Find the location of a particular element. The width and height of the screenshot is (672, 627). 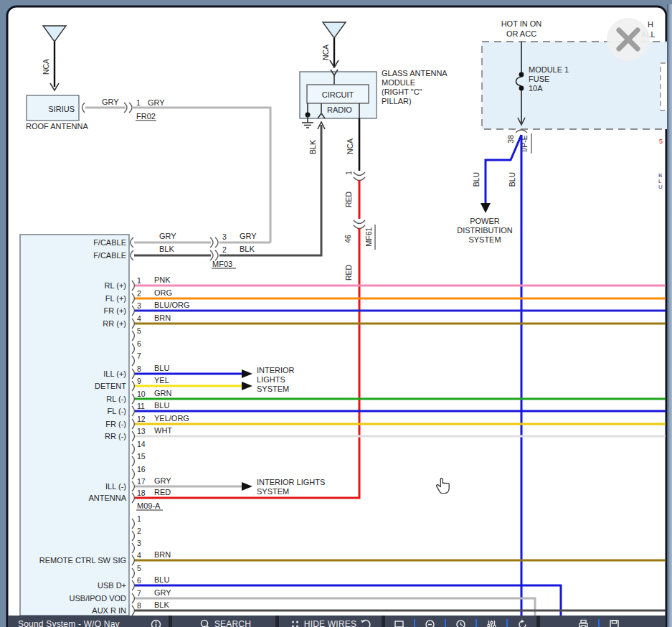

module-title: GLASS ANTENNA is located at coordinates (415, 73).